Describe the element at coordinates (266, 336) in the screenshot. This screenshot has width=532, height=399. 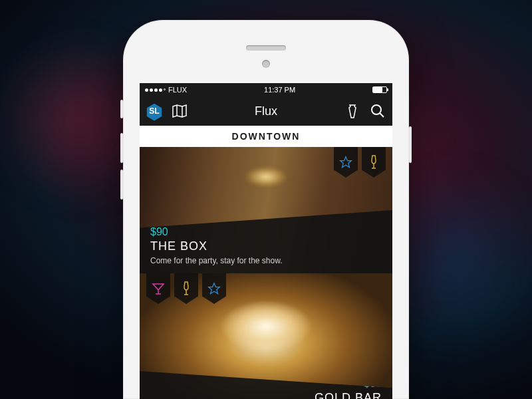
I see `venue-card: $30 GOLD BAR` at that location.